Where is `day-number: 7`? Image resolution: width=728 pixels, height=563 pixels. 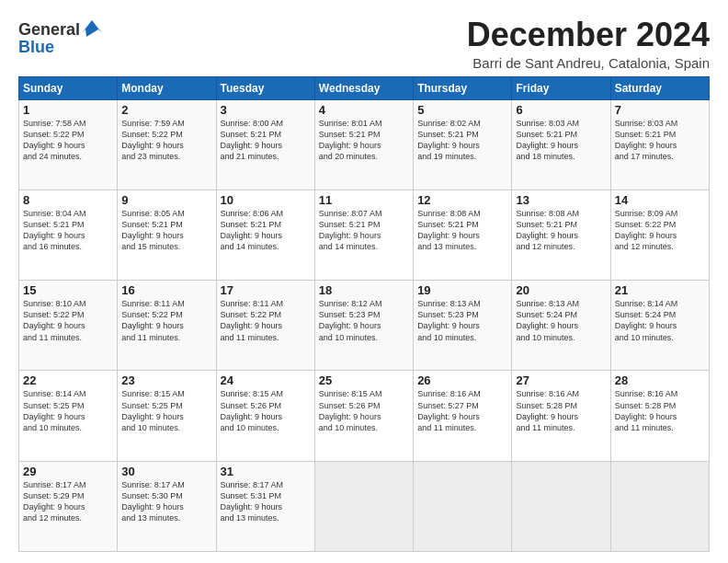
day-number: 7 is located at coordinates (660, 110).